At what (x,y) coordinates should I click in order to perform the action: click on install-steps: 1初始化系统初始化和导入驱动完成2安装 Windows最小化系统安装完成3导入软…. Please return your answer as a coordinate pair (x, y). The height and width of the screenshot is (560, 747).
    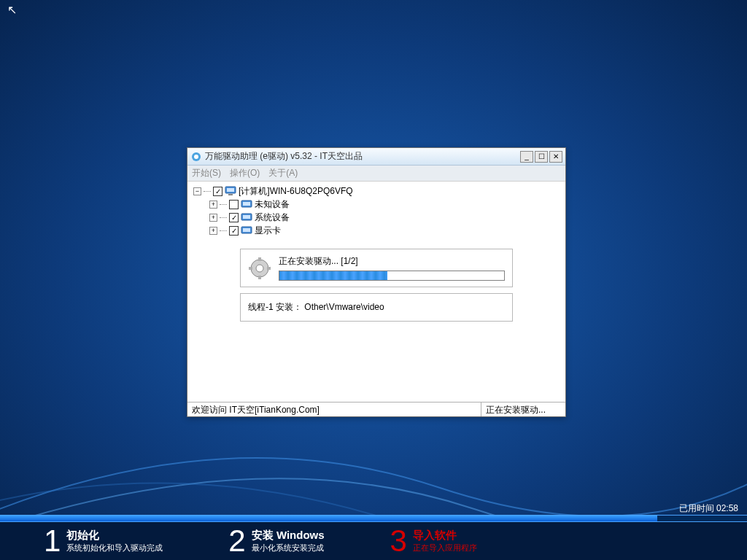
    Looking at the image, I should click on (374, 541).